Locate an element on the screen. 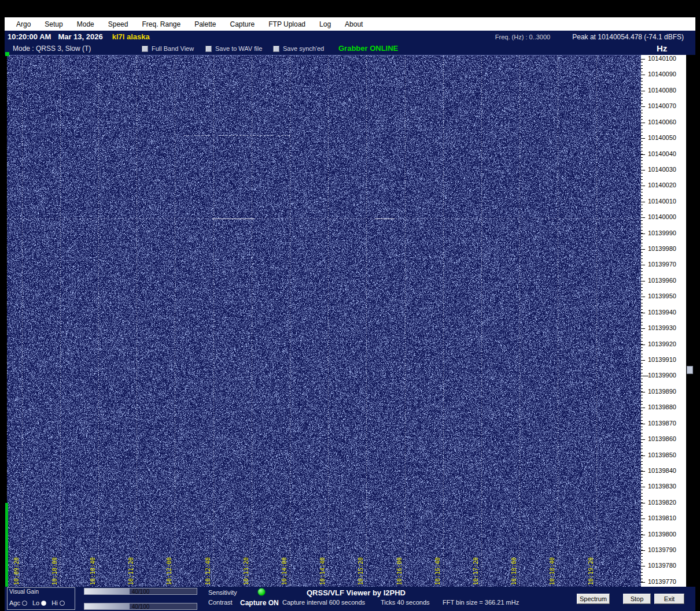 This screenshot has width=700, height=611. capture-led-icon is located at coordinates (261, 592).